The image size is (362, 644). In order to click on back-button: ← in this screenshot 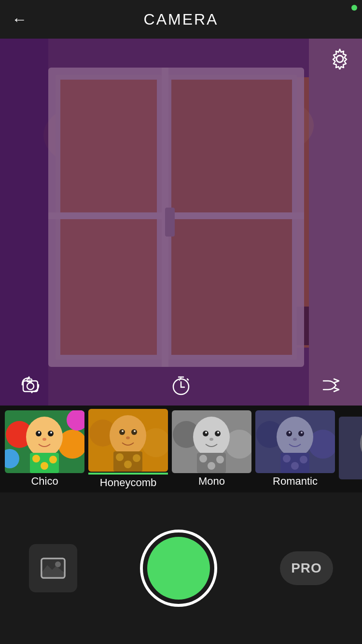, I will do `click(19, 19)`.